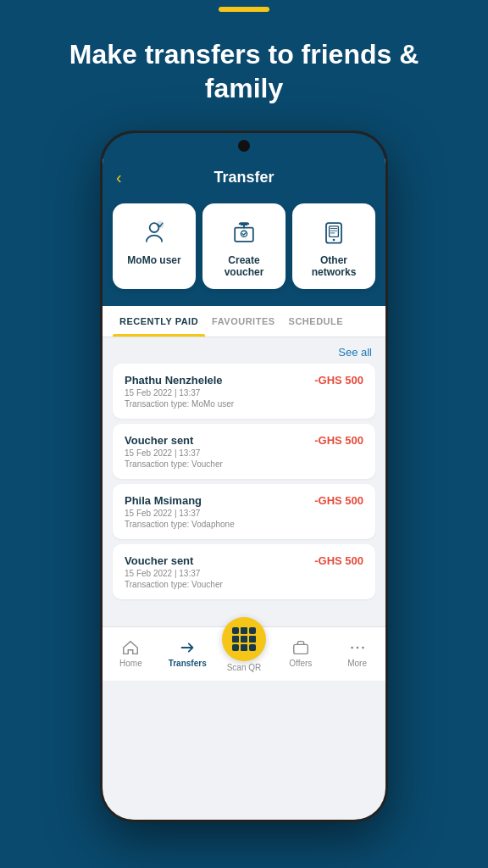  What do you see at coordinates (244, 146) in the screenshot?
I see `phone-notch` at bounding box center [244, 146].